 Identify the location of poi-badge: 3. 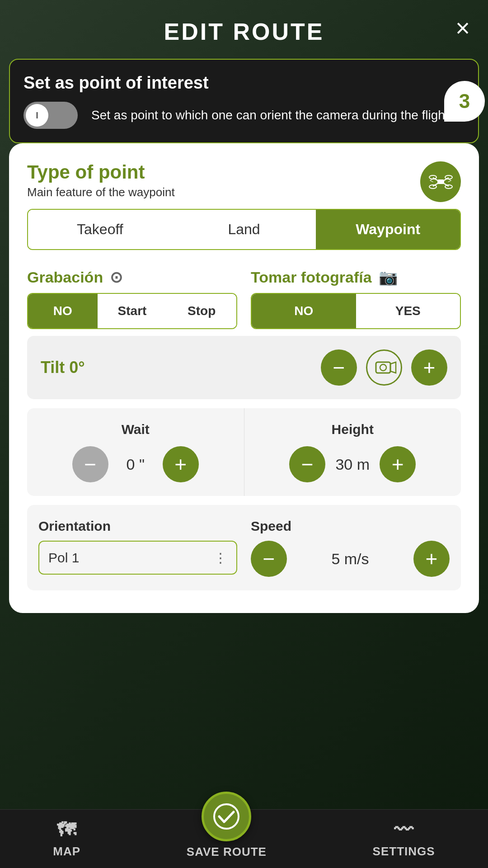
(465, 101).